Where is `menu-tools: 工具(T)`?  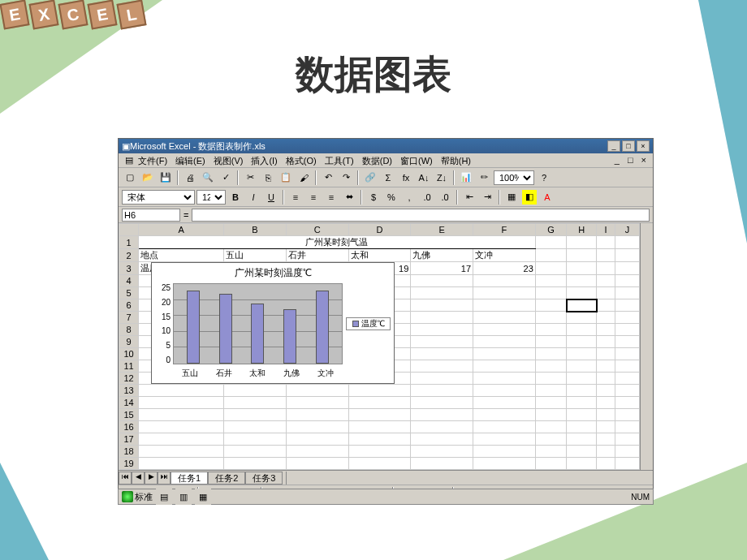
menu-tools: 工具(T) is located at coordinates (339, 161).